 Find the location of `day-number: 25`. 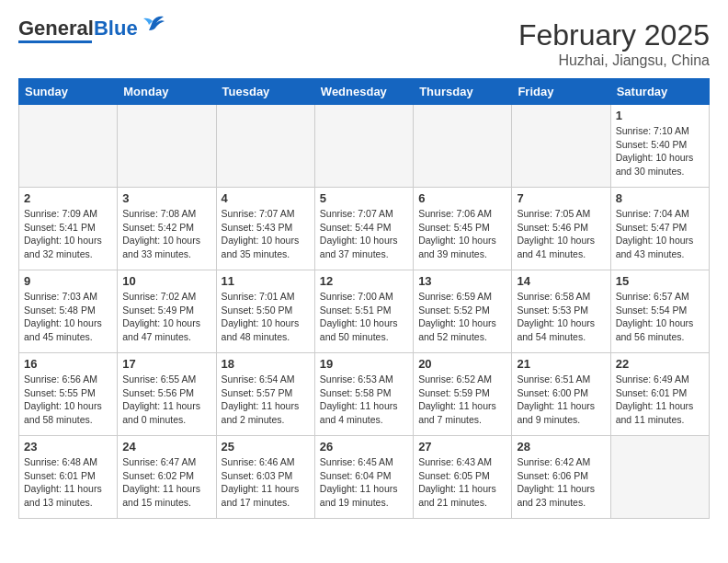

day-number: 25 is located at coordinates (266, 447).